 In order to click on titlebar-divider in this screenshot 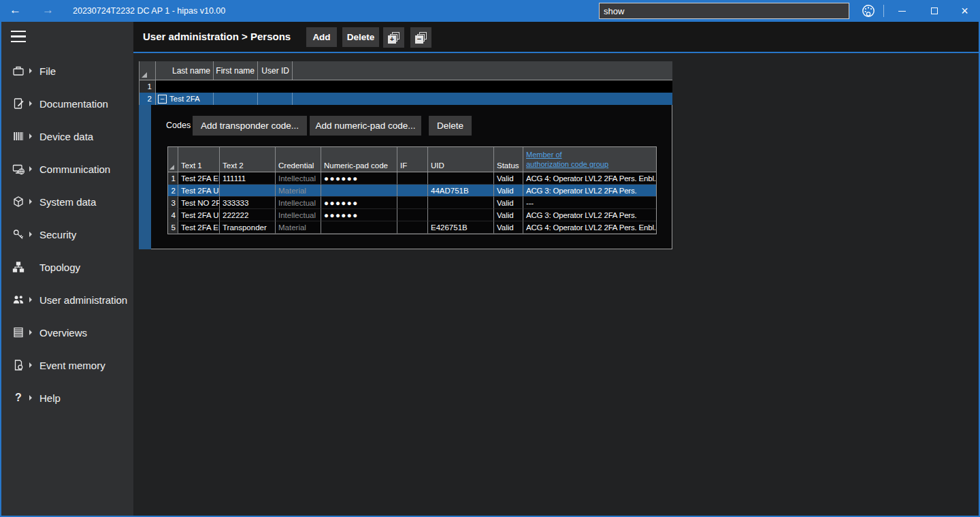, I will do `click(883, 11)`.